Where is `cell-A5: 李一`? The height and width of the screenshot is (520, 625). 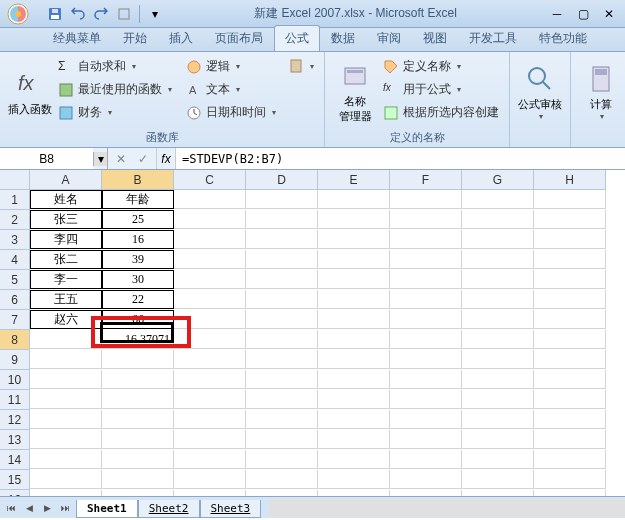 cell-A5: 李一 is located at coordinates (66, 280).